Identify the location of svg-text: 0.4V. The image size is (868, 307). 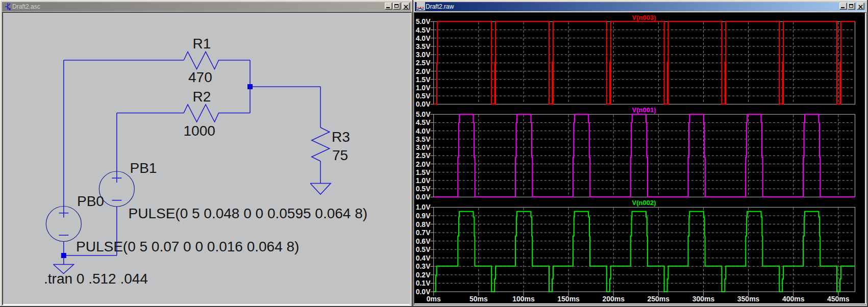
(424, 258).